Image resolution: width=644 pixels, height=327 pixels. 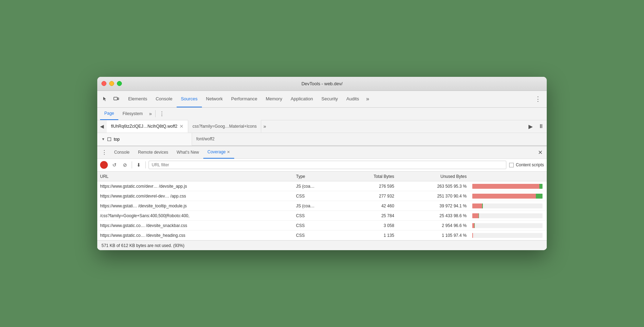 I want to click on table-cell-url: https://www.gstatic.co… /devsite_heading…, so click(x=195, y=235).